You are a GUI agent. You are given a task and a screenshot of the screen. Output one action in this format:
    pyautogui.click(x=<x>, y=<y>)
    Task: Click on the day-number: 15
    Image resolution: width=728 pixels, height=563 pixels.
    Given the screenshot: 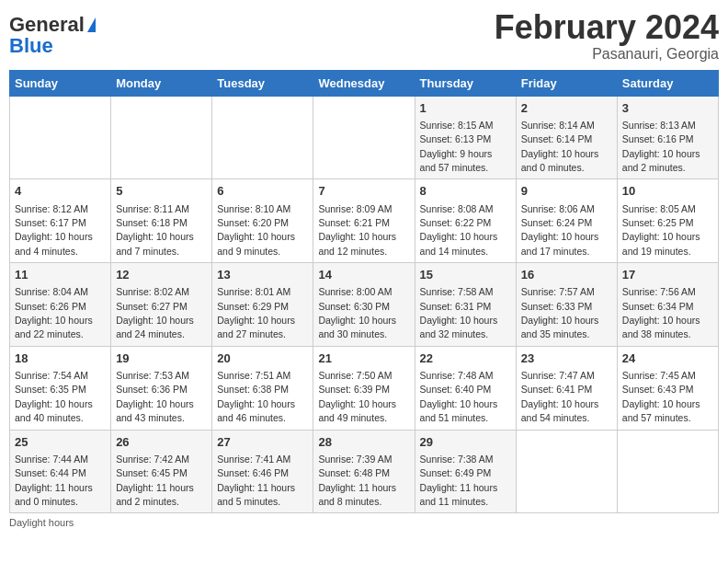 What is the action you would take?
    pyautogui.click(x=465, y=275)
    